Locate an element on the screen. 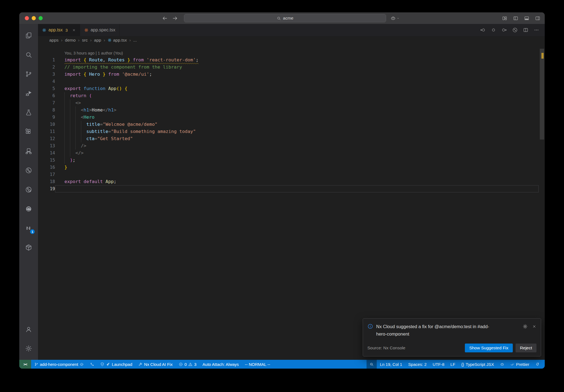  window-controls is located at coordinates (34, 18).